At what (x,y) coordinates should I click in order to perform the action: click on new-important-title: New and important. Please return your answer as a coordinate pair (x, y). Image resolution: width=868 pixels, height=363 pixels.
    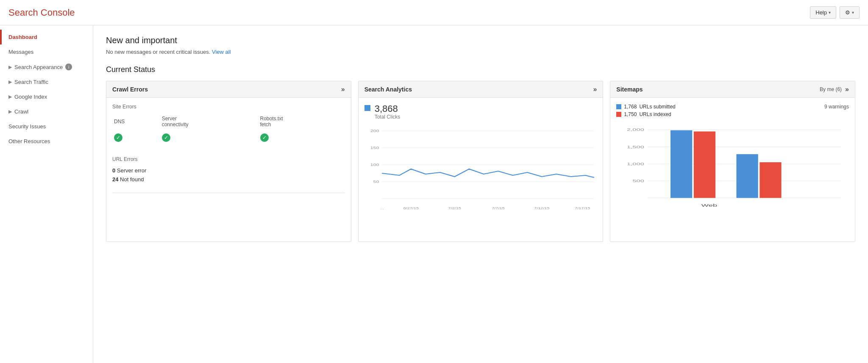
    Looking at the image, I should click on (481, 41).